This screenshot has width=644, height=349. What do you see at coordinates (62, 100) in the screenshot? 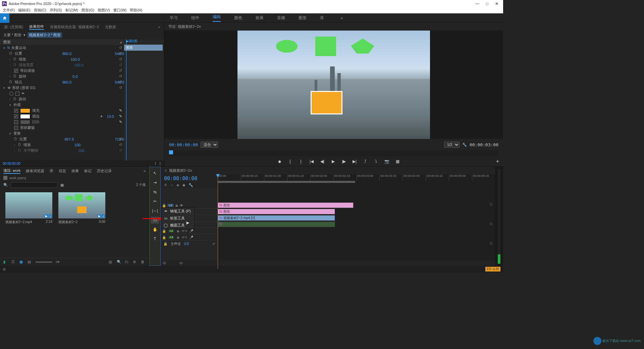
I see `effect-controls-list: 图形▴ ▾fx矢量运动↺ Ö位置960.0540.0↺ ›Ö缩放100.0↺ ›…` at bounding box center [62, 100].